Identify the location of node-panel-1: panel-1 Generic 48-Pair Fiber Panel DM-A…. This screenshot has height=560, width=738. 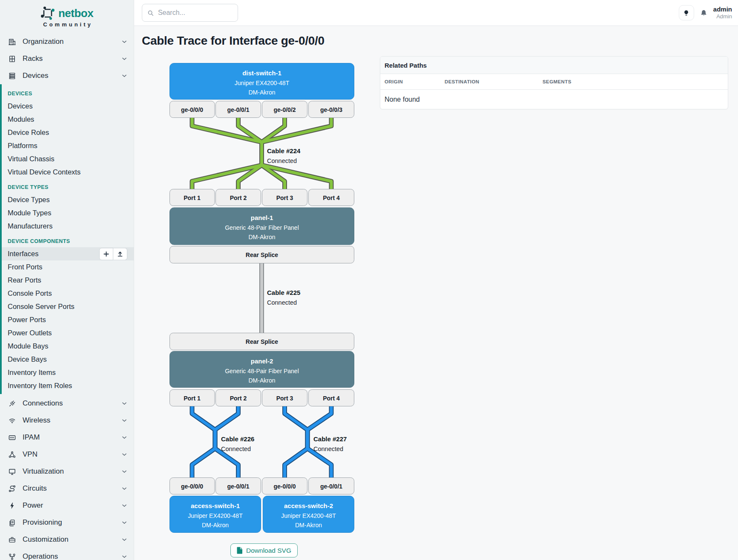
(262, 226).